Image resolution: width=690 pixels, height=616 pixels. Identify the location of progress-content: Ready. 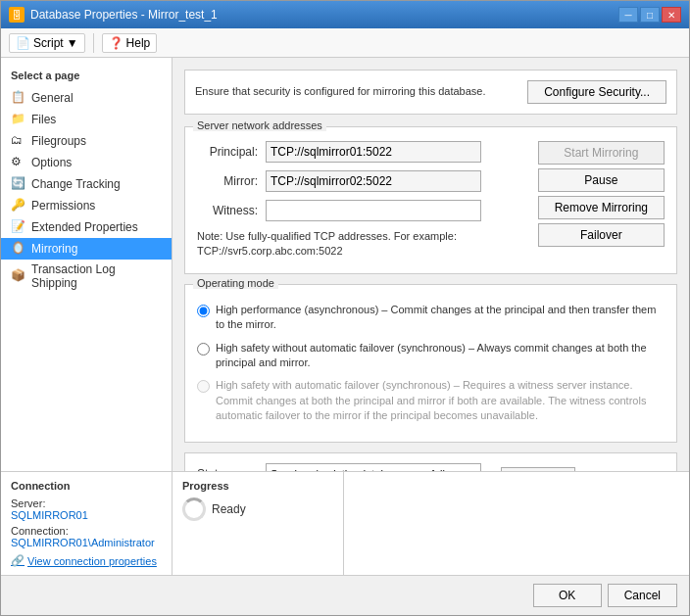
(258, 509).